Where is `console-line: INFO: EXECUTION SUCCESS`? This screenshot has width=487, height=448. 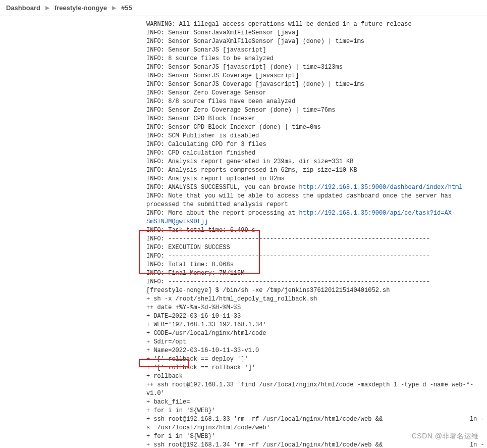 console-line: INFO: EXECUTION SUCCESS is located at coordinates (317, 247).